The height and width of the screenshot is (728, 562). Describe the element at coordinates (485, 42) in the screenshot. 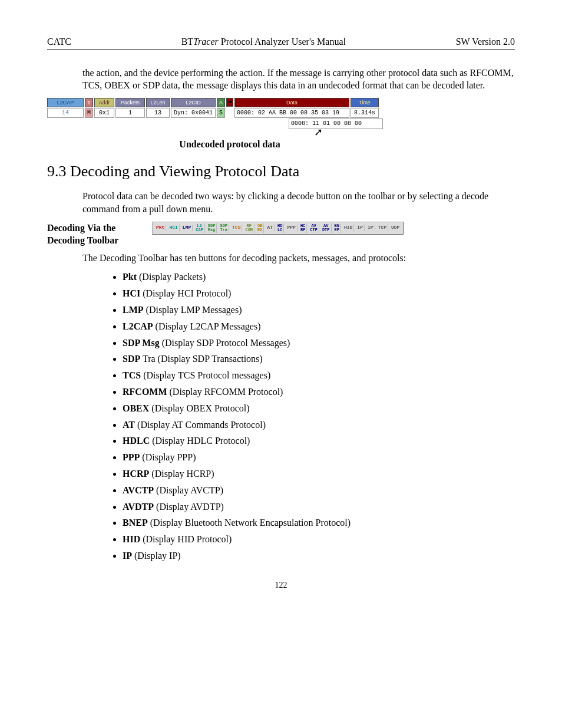

I see `header-right: SW Version 2.0` at that location.